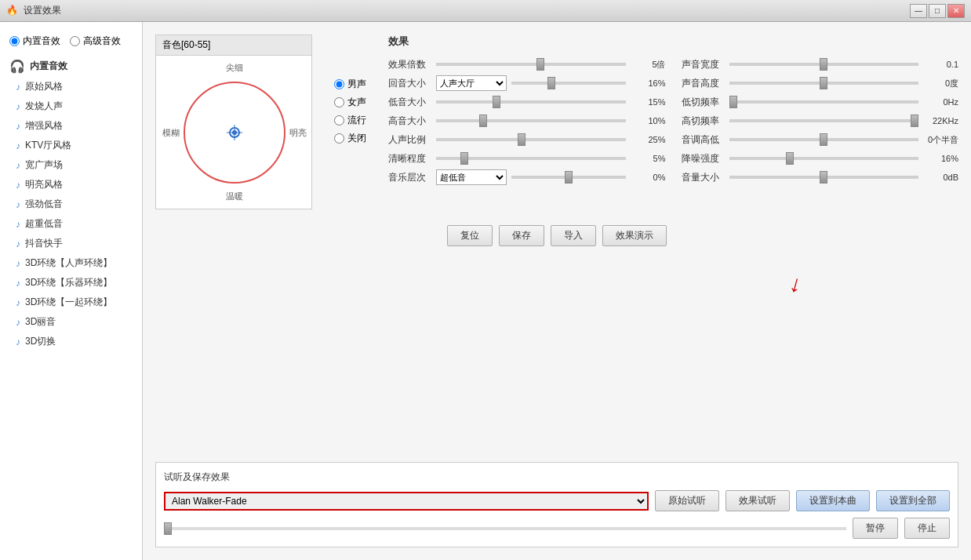 Image resolution: width=971 pixels, height=560 pixels. What do you see at coordinates (522, 235) in the screenshot?
I see `save-button: 保存` at bounding box center [522, 235].